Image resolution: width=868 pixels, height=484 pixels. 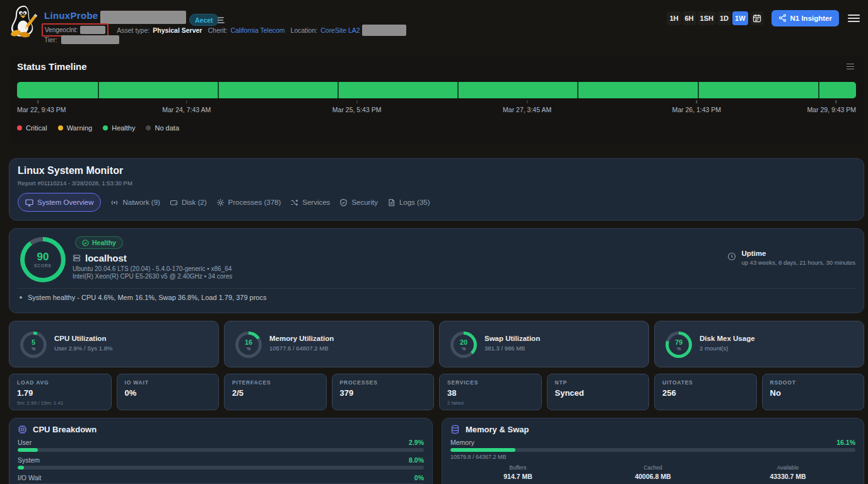 I want to click on range-1w-button: 1W, so click(x=741, y=18).